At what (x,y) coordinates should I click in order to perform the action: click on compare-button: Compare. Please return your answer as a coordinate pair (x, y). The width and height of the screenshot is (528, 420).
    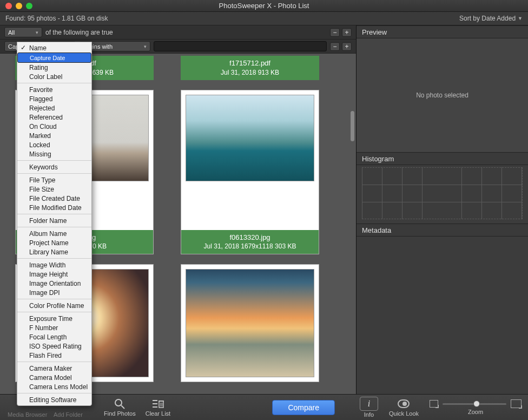
    Looking at the image, I should click on (303, 408).